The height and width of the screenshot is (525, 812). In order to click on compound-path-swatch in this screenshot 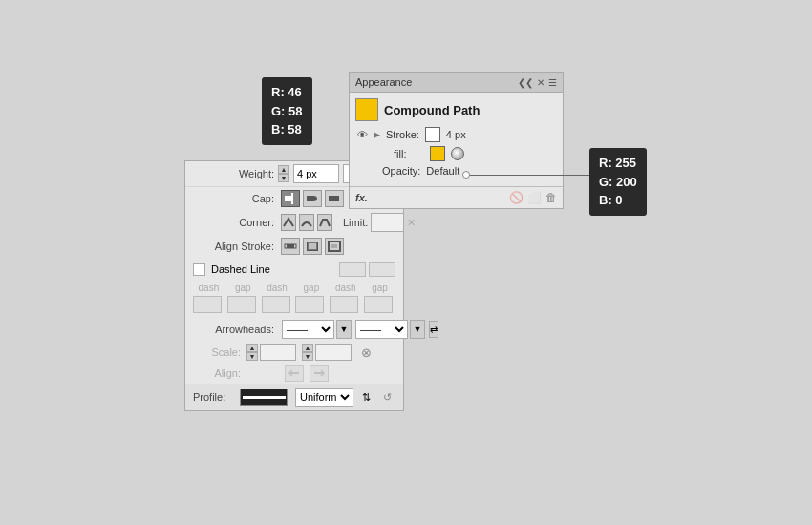, I will do `click(367, 110)`.